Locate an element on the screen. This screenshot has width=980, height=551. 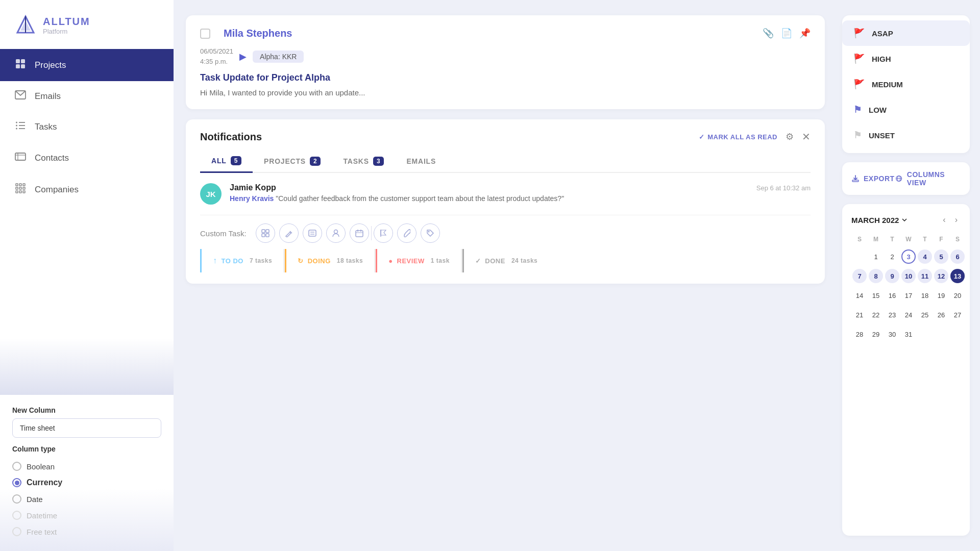
calendar-day: 15 is located at coordinates (876, 295).